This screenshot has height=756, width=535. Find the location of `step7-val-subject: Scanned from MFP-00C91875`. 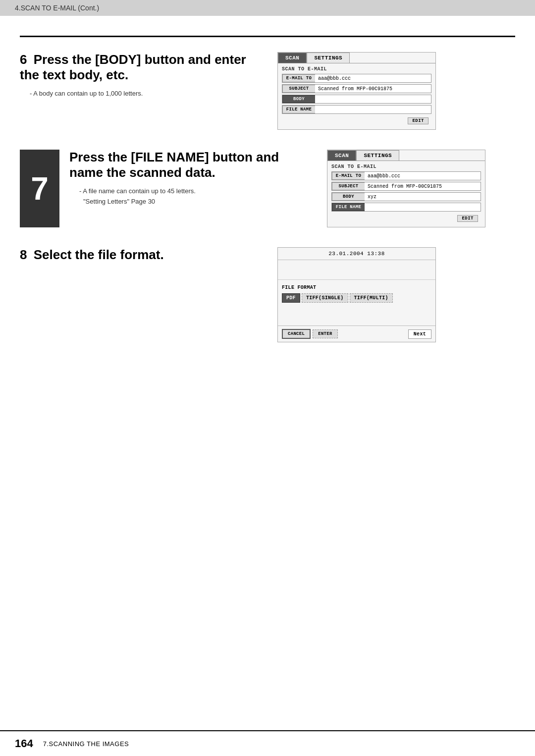

step7-val-subject: Scanned from MFP-00C91875 is located at coordinates (423, 186).